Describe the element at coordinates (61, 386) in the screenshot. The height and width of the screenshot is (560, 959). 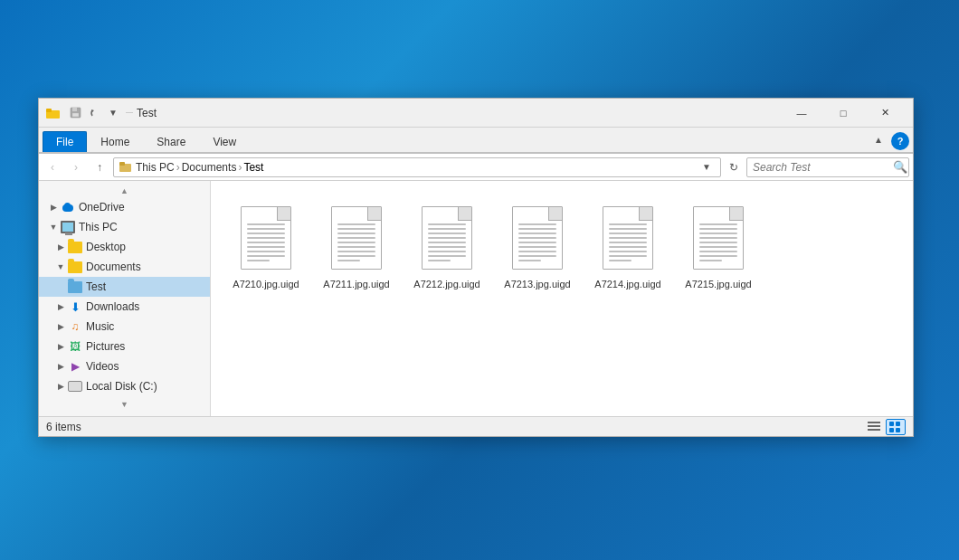
I see `expand-localdisk: ▶` at that location.